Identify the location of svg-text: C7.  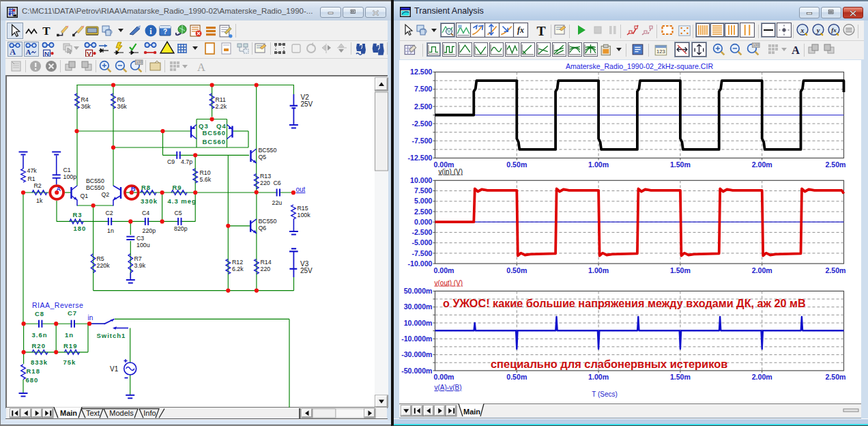
(72, 313).